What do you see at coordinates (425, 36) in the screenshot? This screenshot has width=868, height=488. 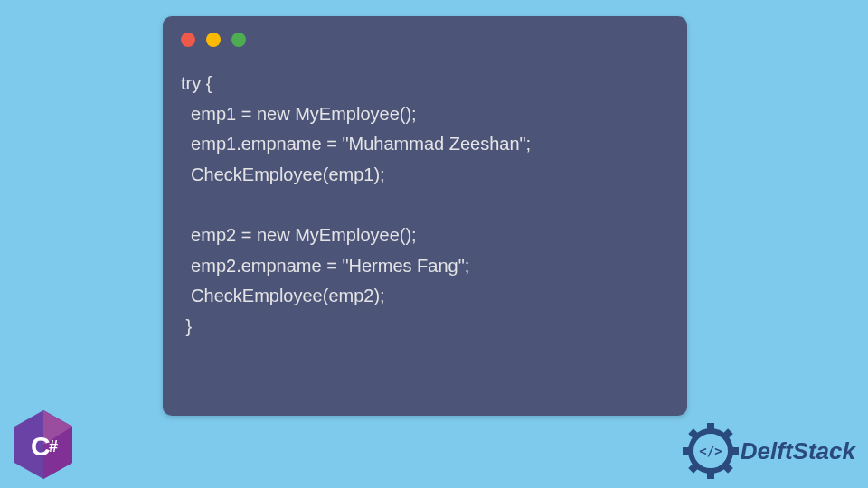 I see `window-controls` at bounding box center [425, 36].